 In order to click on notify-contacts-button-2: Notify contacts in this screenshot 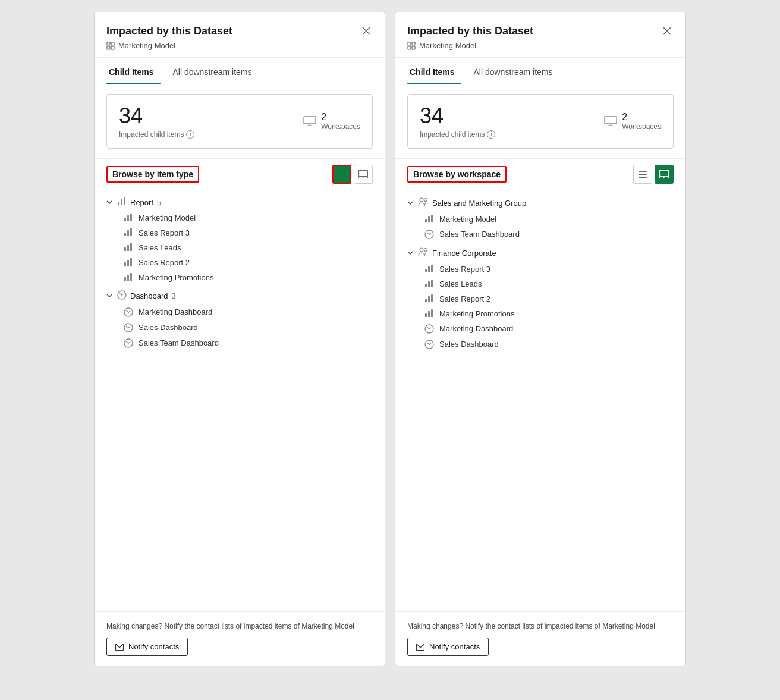, I will do `click(448, 647)`.